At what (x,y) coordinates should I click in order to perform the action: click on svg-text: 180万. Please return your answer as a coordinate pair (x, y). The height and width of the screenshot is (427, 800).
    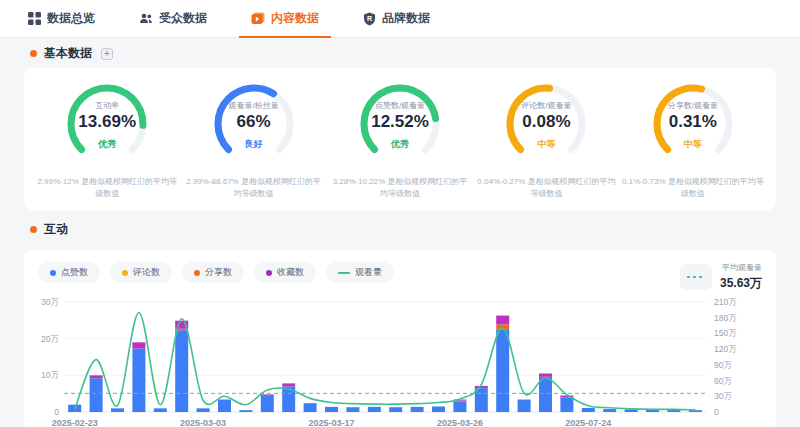
    Looking at the image, I should click on (726, 318).